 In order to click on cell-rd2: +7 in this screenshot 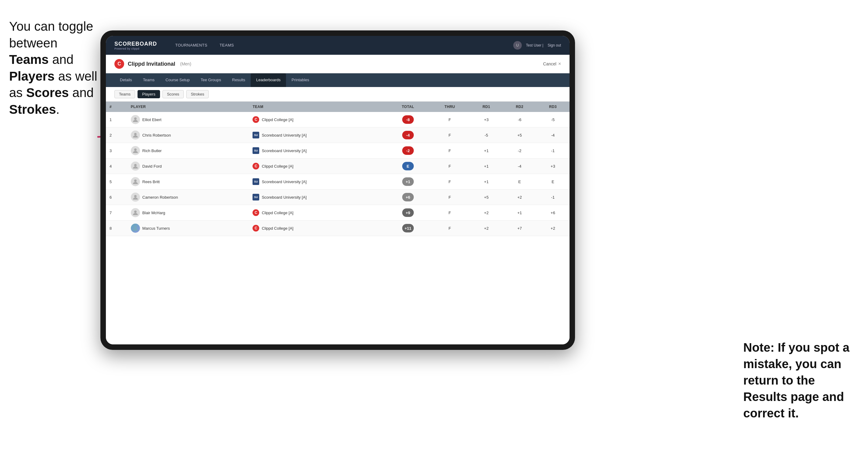, I will do `click(520, 228)`.